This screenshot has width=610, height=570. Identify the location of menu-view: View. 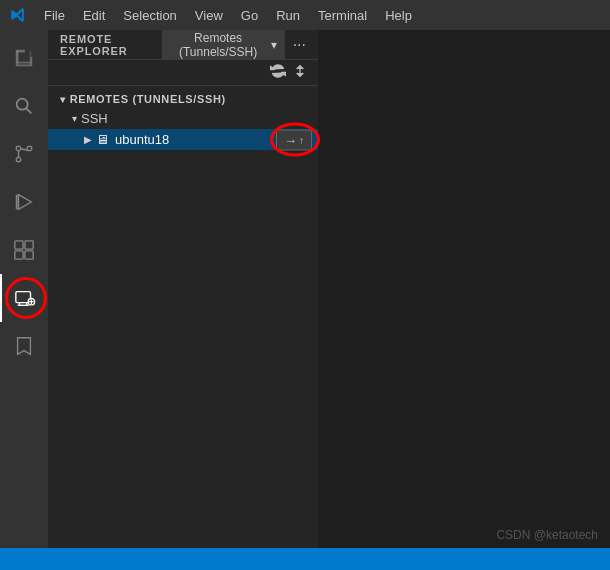
(209, 15).